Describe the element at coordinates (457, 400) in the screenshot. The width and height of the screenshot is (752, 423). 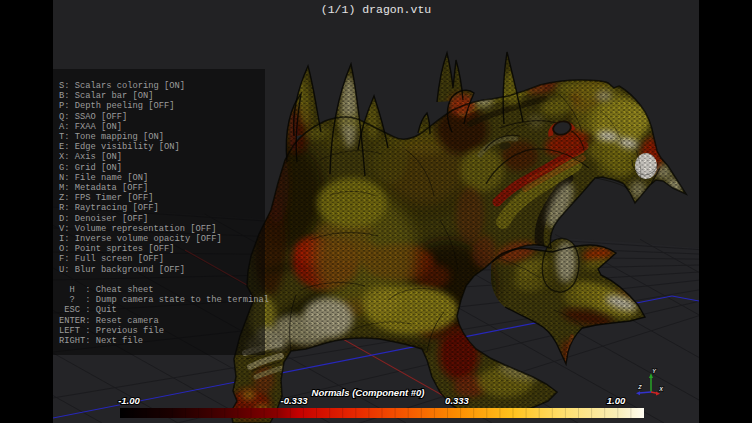
I see `svg-text: 0.333` at that location.